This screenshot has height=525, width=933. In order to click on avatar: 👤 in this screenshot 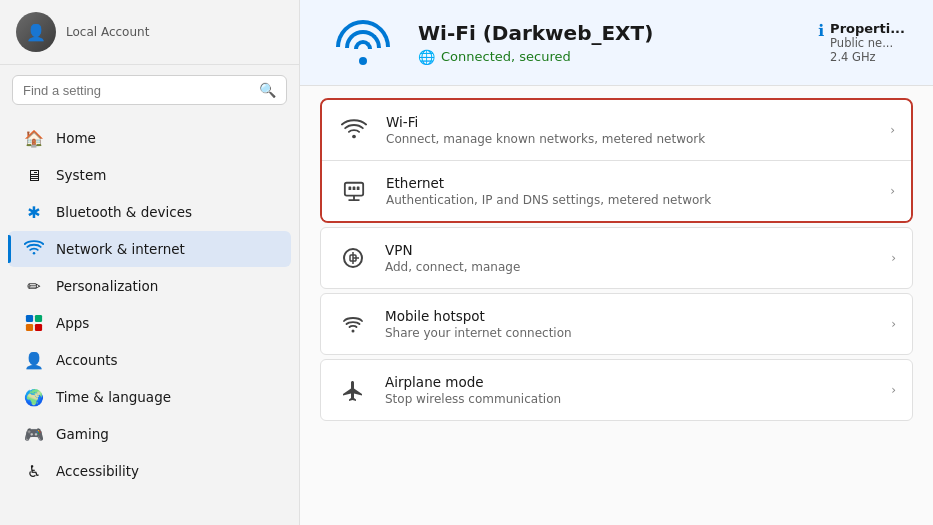, I will do `click(36, 32)`.